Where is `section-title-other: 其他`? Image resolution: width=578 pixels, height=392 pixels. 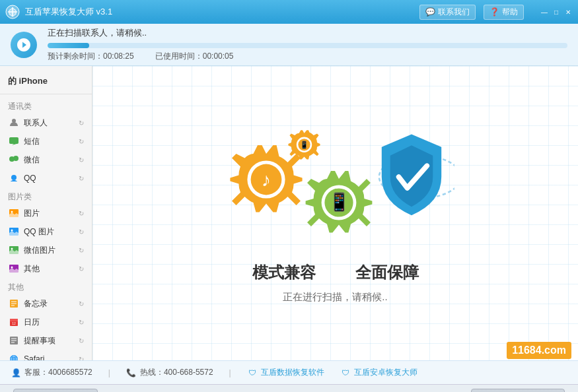 section-title-other: 其他 is located at coordinates (46, 286).